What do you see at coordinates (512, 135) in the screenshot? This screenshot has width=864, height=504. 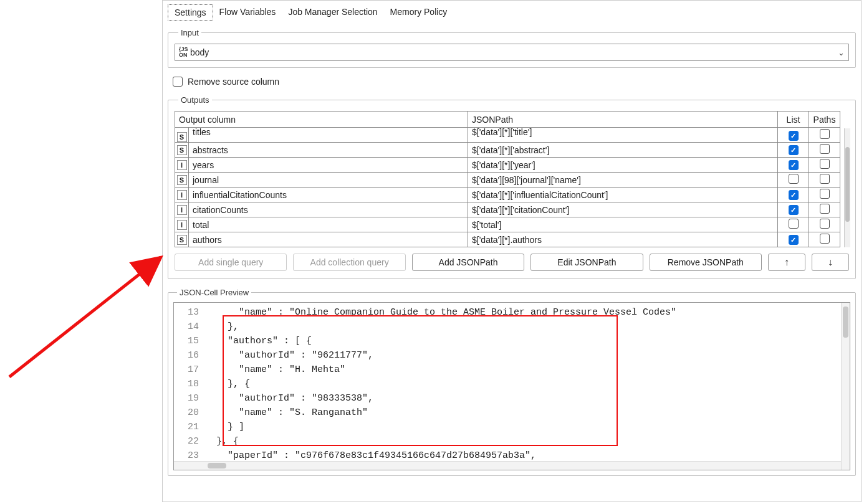 I see `outputs-row: Stitles$['data'][*]['title']` at bounding box center [512, 135].